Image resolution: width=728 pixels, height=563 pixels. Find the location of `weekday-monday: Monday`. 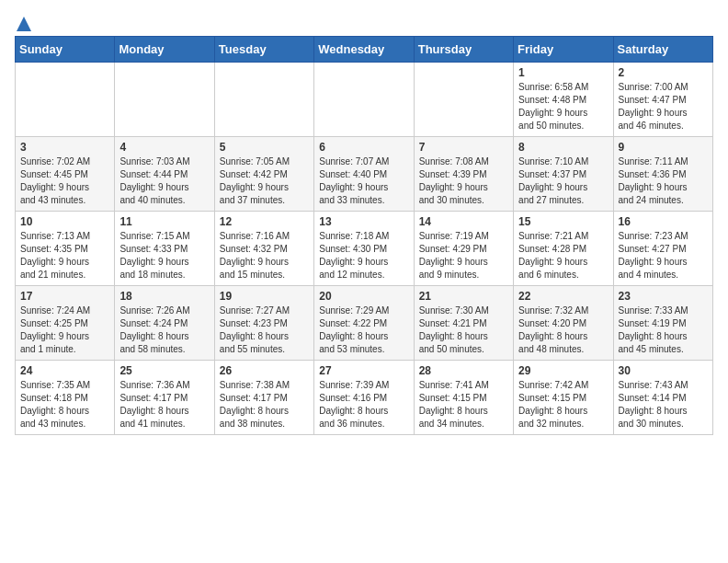

weekday-monday: Monday is located at coordinates (165, 49).